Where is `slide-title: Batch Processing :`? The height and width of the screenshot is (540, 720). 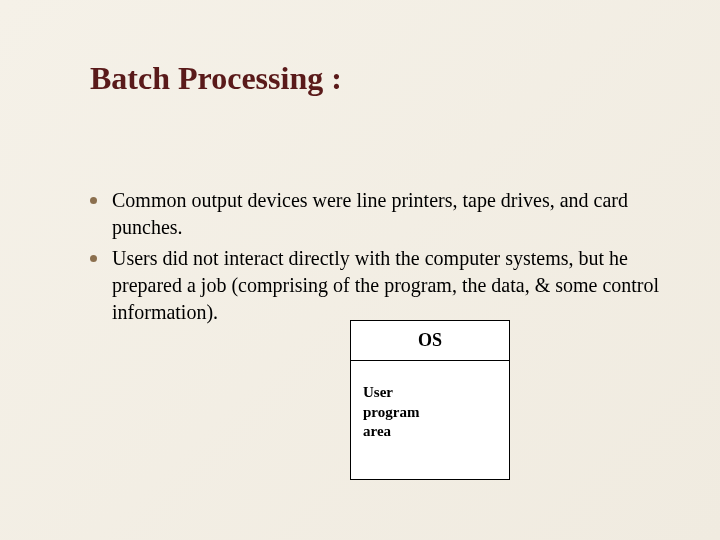 slide-title: Batch Processing : is located at coordinates (375, 78).